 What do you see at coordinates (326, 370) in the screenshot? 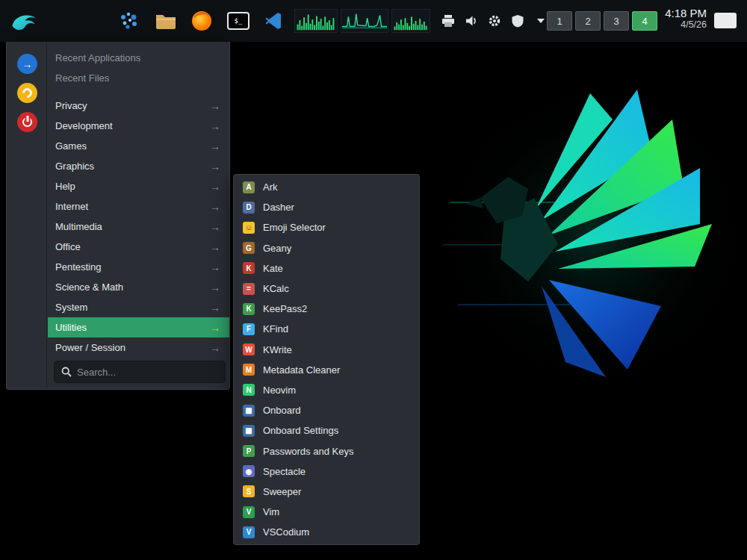
I see `submenu-item-metadata-cleaner: MMetadata Cleaner` at bounding box center [326, 370].